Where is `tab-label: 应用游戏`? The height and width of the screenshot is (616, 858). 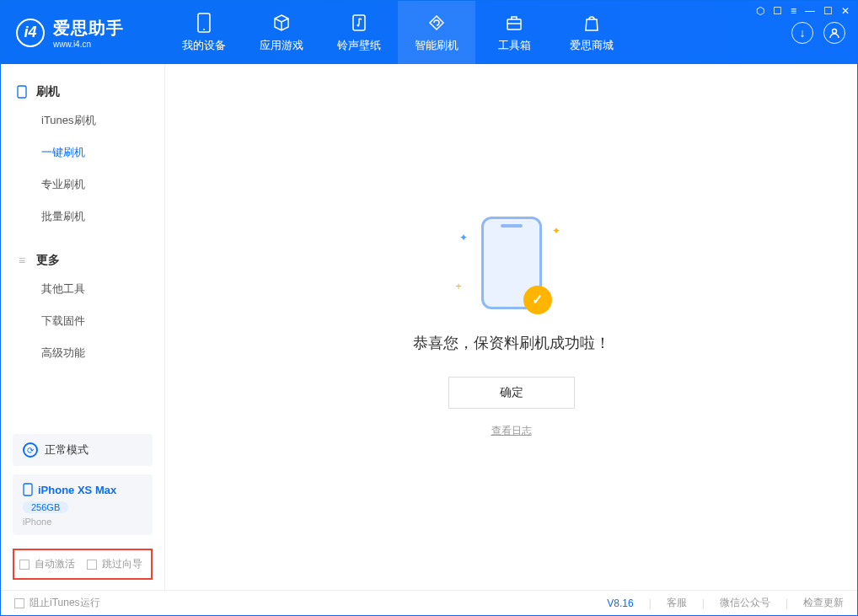
tab-label: 应用游戏 is located at coordinates (282, 46).